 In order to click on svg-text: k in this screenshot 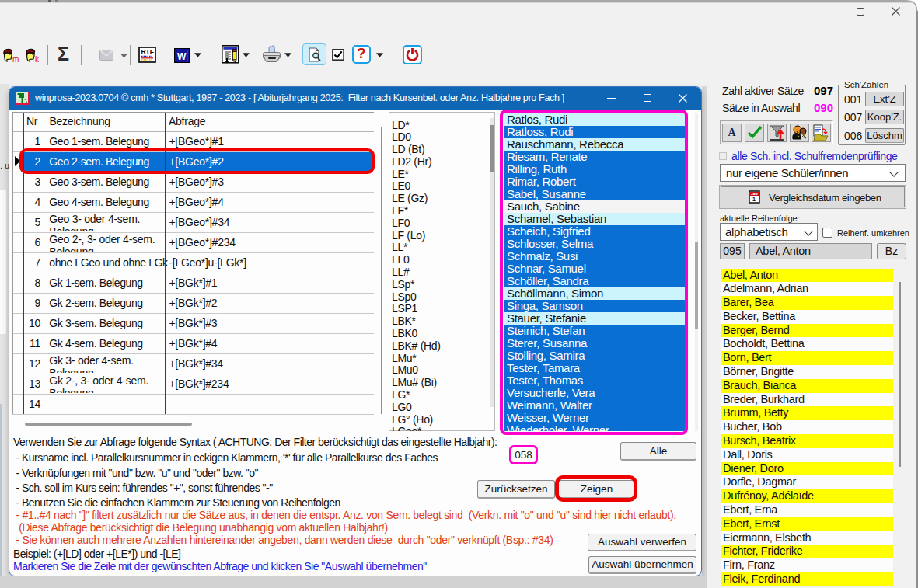, I will do `click(37, 59)`.